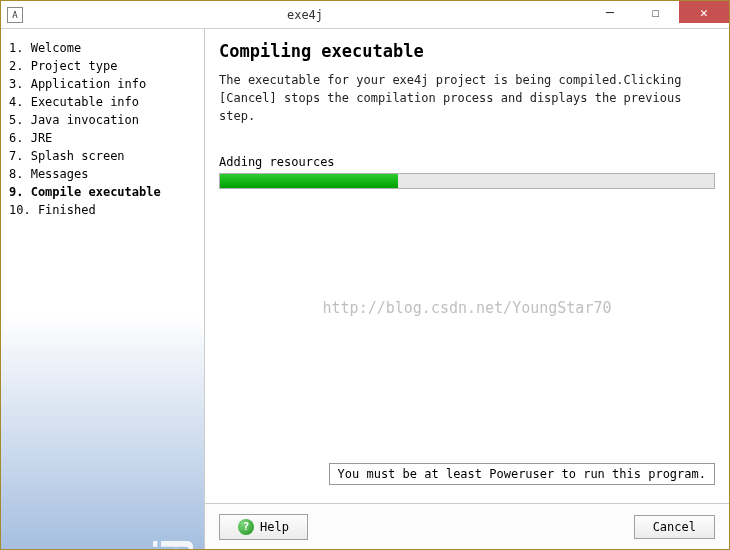  I want to click on button-bar: ? Help Cancel, so click(467, 526).